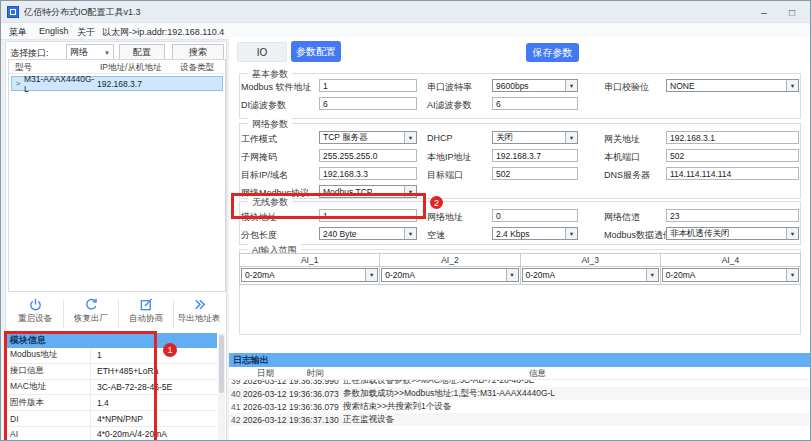 This screenshot has width=811, height=441. I want to click on window-title: 亿佰特分布式IO配置工具v1.3, so click(82, 12).